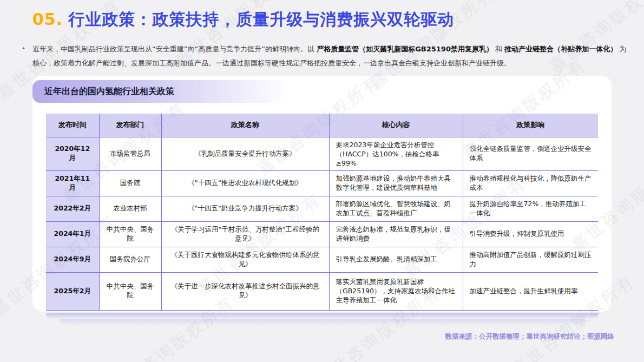 The image size is (644, 362). Describe the element at coordinates (130, 154) in the screenshot. I see `cell-department: 市场监管总局` at that location.